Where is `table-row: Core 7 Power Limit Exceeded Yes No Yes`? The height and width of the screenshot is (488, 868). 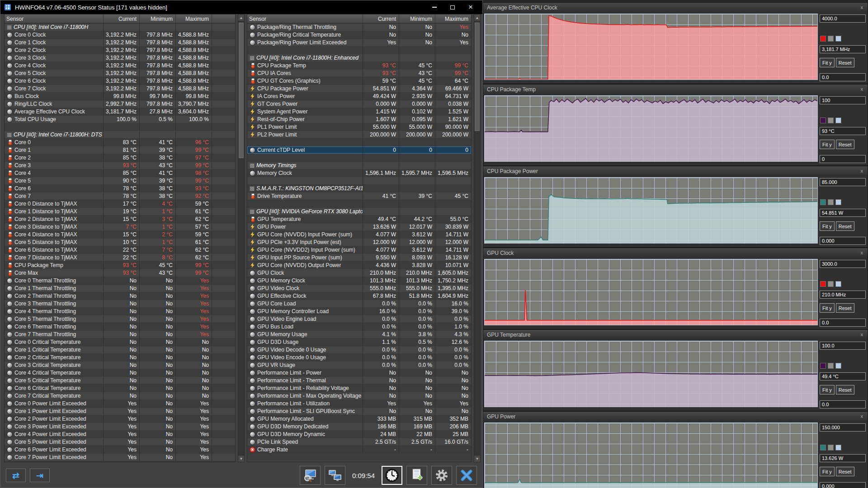
table-row: Core 7 Power Limit Exceeded Yes No Yes is located at coordinates (120, 457).